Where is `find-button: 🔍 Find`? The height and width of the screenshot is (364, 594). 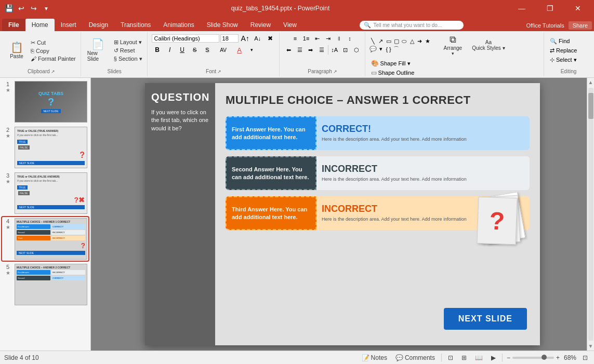
find-button: 🔍 Find is located at coordinates (563, 42).